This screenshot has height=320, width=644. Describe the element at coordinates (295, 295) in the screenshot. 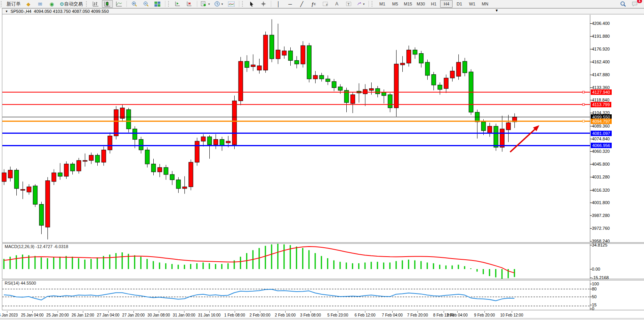

I see `rsi-panel-canvas` at that location.